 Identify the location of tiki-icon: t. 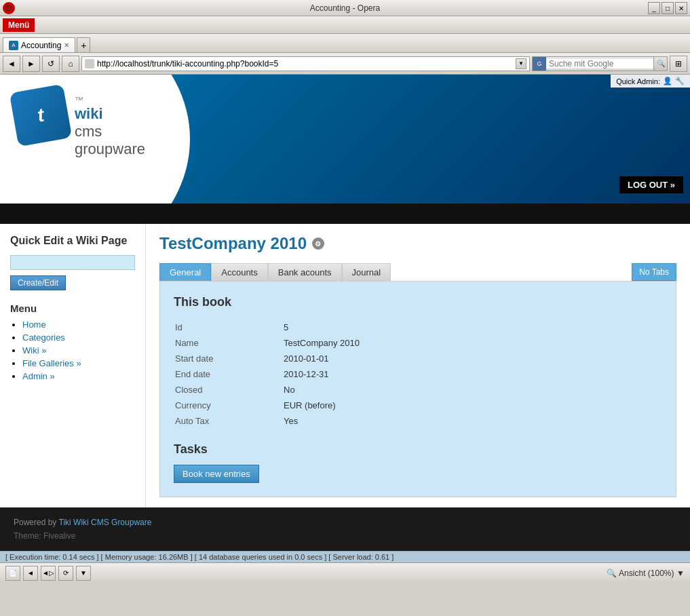
(41, 115).